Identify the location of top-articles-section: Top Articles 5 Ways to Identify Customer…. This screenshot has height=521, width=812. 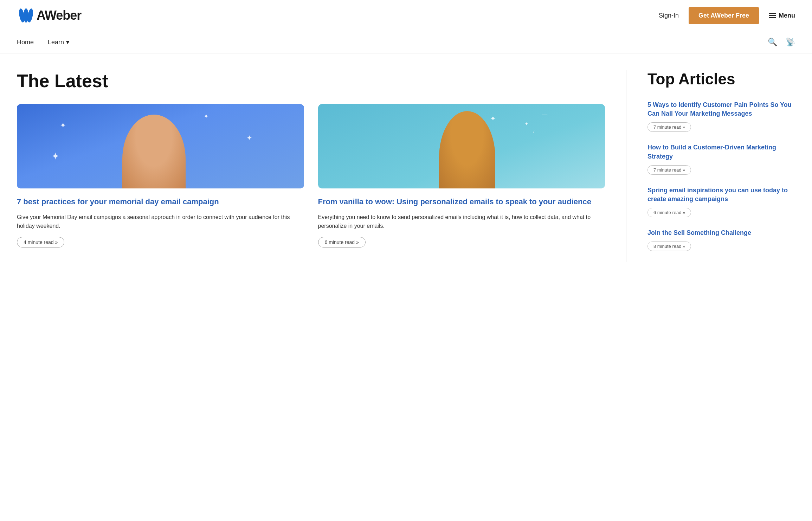
(721, 166).